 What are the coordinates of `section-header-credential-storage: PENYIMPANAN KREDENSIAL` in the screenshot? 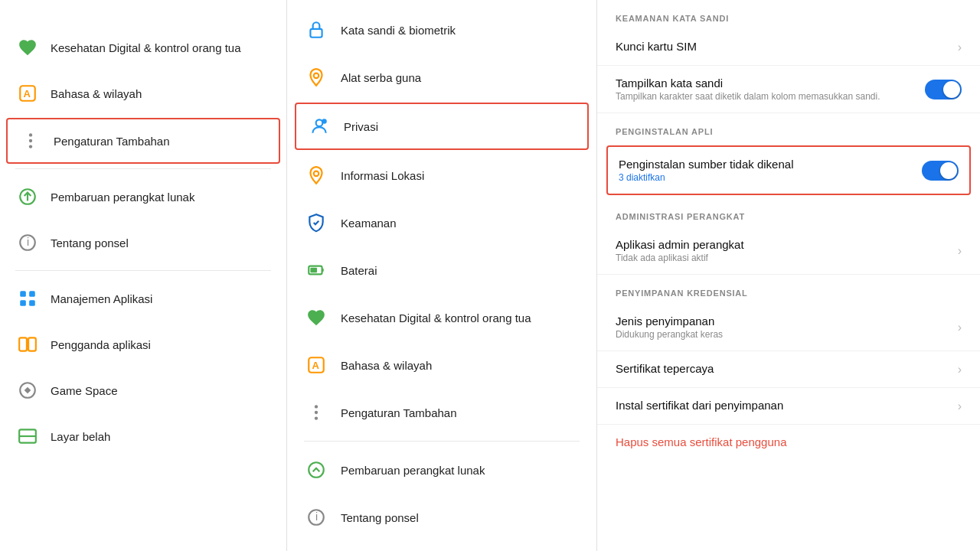 It's located at (789, 289).